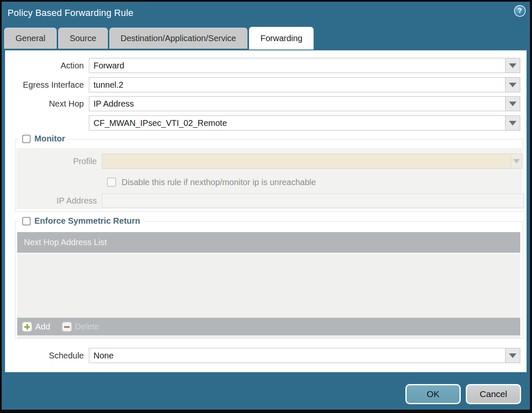 Image resolution: width=532 pixels, height=413 pixels. What do you see at coordinates (266, 14) in the screenshot?
I see `dialog-titlebar: Policy Based Forwarding Rule ?` at bounding box center [266, 14].